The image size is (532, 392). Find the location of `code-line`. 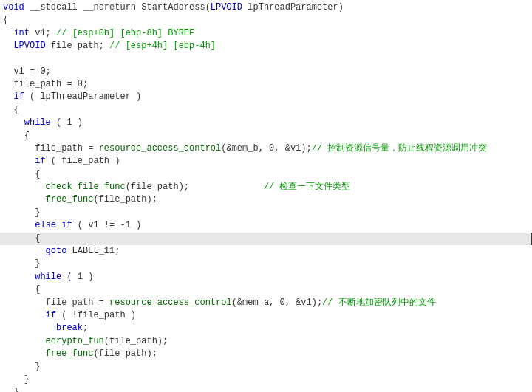

code-line is located at coordinates (266, 59).